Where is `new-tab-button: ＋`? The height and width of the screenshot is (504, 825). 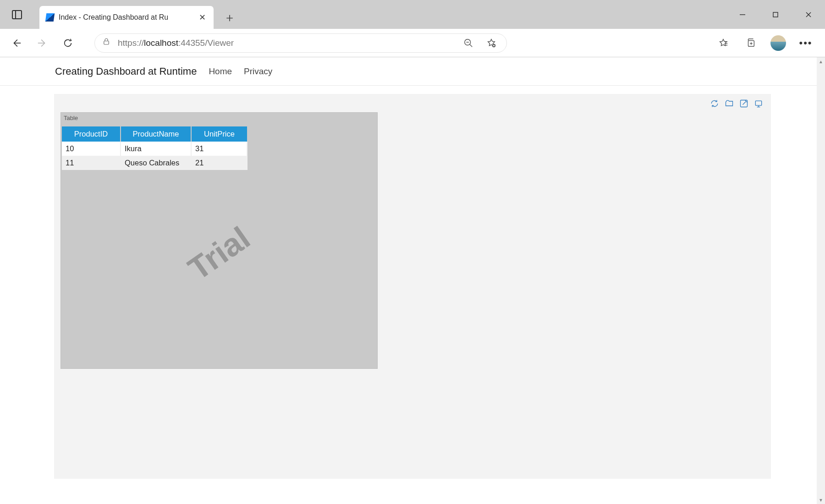 new-tab-button: ＋ is located at coordinates (230, 17).